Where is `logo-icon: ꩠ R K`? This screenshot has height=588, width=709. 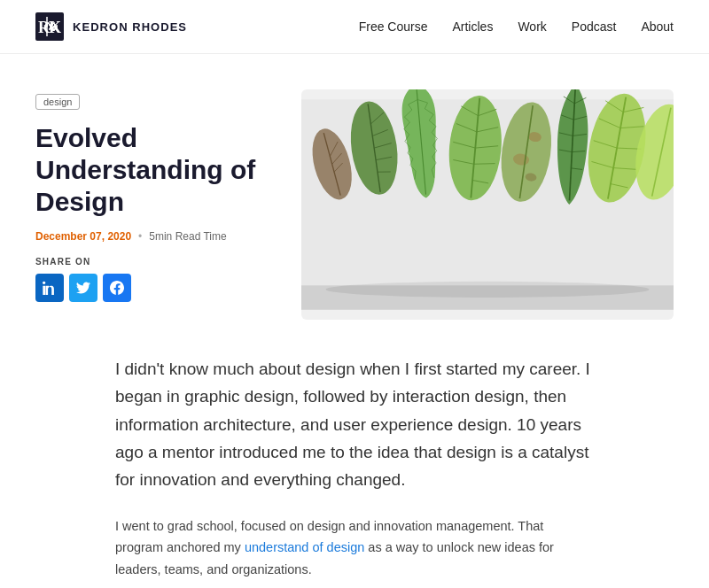
logo-icon: ꩠ R K is located at coordinates (50, 27).